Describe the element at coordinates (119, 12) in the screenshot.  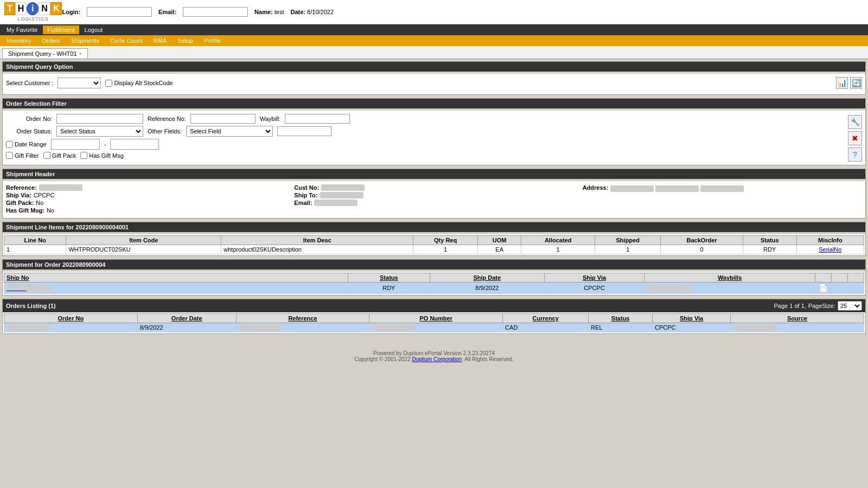
I see `login-input` at that location.